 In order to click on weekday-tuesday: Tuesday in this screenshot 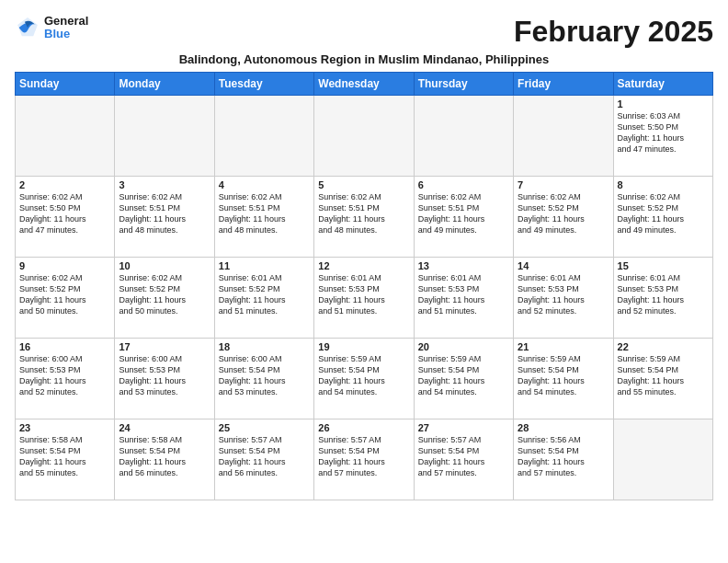, I will do `click(264, 85)`.